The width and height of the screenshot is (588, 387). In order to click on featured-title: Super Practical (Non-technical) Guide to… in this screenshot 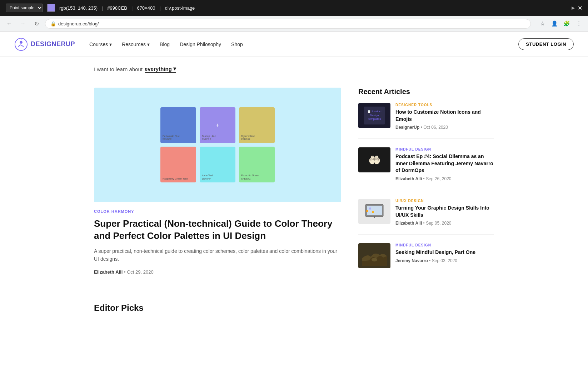, I will do `click(218, 230)`.